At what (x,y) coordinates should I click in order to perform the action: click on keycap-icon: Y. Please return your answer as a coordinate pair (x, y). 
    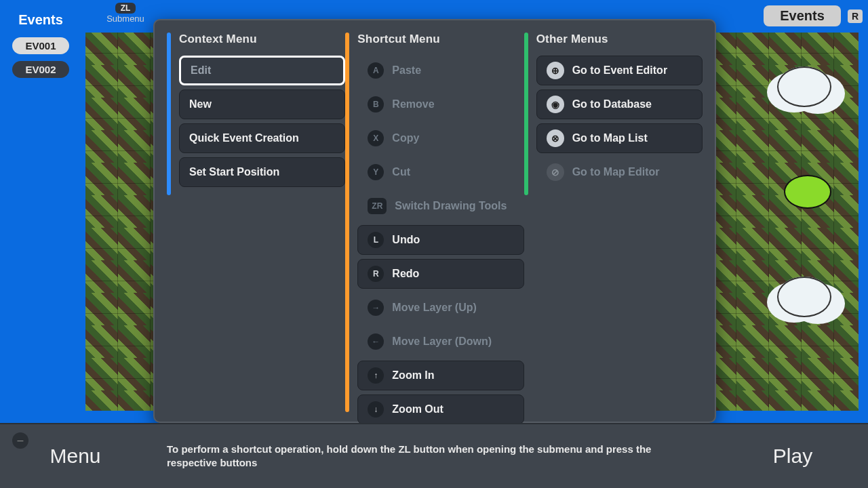
    Looking at the image, I should click on (376, 172).